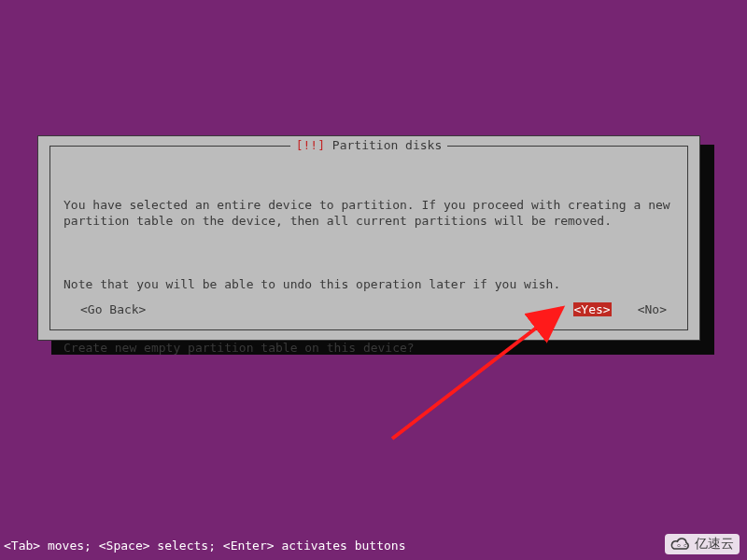  I want to click on dialog-title-text: Partition disks, so click(383, 146).